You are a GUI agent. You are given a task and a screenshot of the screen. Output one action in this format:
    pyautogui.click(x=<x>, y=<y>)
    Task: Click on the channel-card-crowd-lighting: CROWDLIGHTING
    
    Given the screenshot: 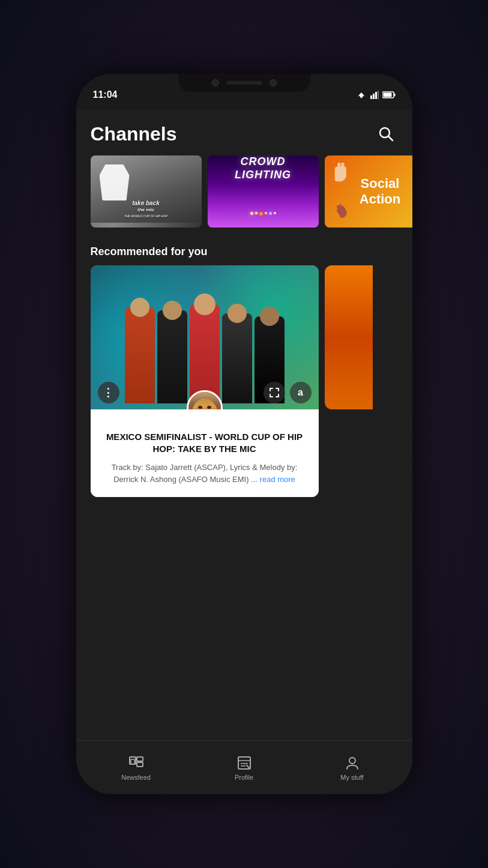 What is the action you would take?
    pyautogui.click(x=263, y=191)
    